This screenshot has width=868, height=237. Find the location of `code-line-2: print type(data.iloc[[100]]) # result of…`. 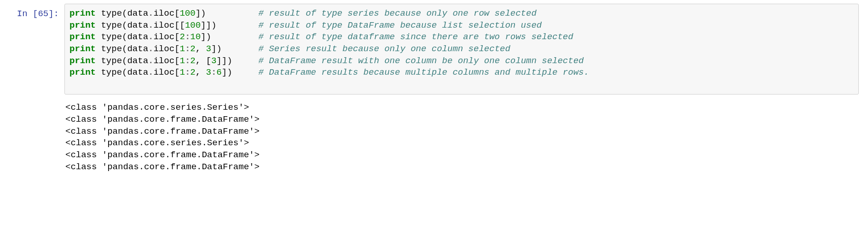

code-line-2: print type(data.iloc[[100]]) # result of… is located at coordinates (462, 26).